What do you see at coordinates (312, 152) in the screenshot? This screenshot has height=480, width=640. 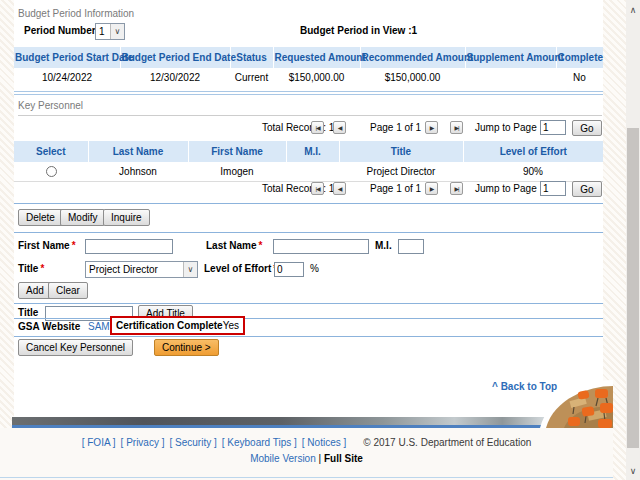 I see `column-header-mi: M.I.` at bounding box center [312, 152].